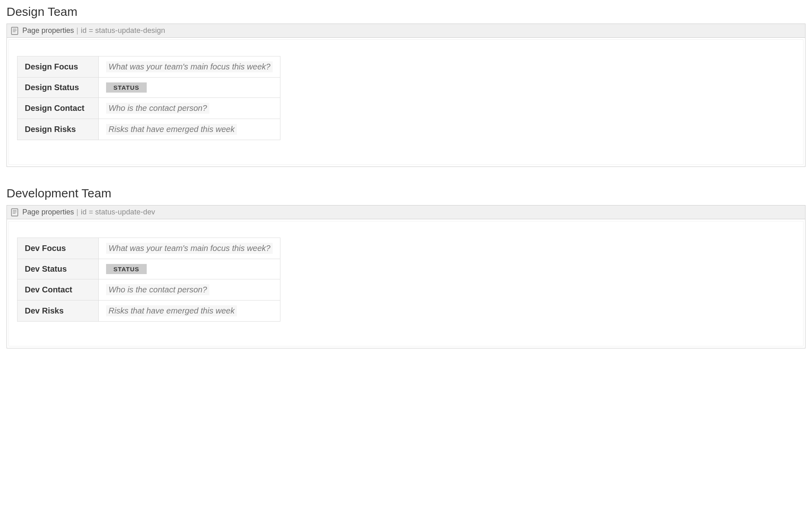  Describe the element at coordinates (149, 249) in the screenshot. I see `table-row: Dev Focus What was your team's main focu…` at that location.